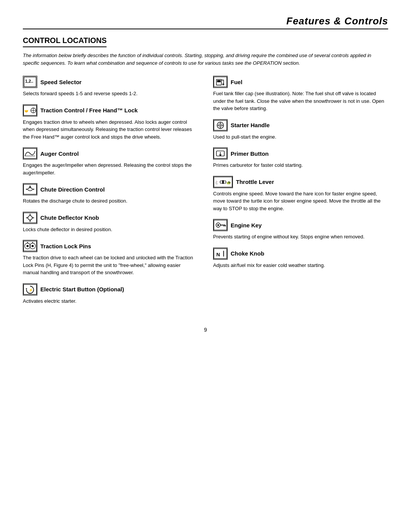  What do you see at coordinates (110, 129) in the screenshot?
I see `traction-control-desc: Engages traction drive to wheels when de…` at bounding box center [110, 129].